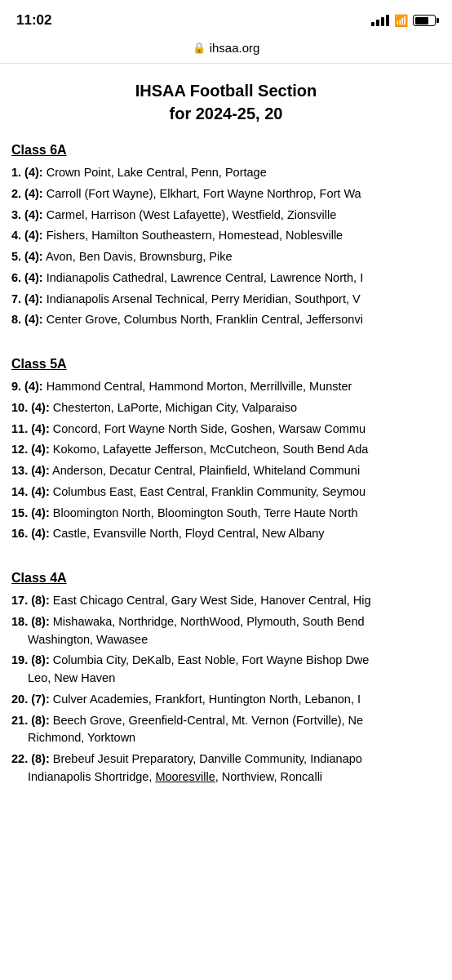 This screenshot has height=980, width=452. What do you see at coordinates (226, 408) in the screenshot?
I see `list-item: 10. (4): Chesterton, LaPorte, Michigan C…` at bounding box center [226, 408].